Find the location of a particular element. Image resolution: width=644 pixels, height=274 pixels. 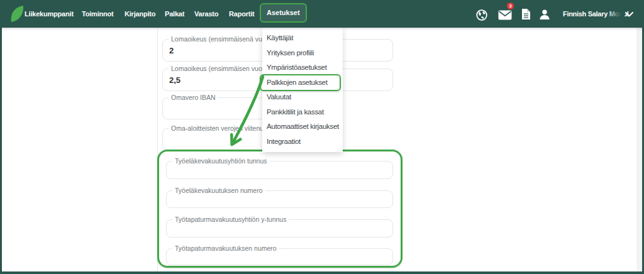

top-navbar: Liikekumppanit Toiminnot Kirjanpito Palk… is located at coordinates (322, 14).